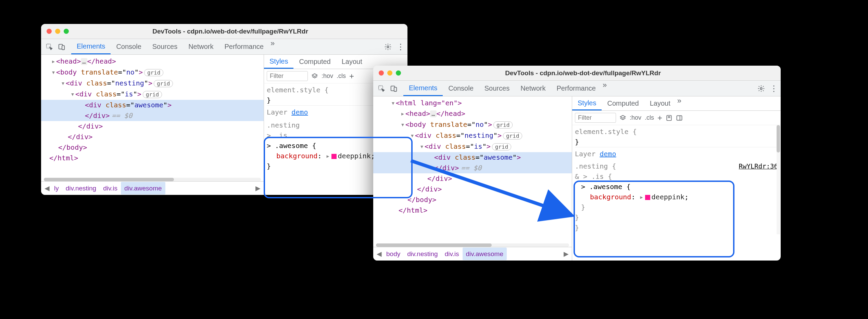  Describe the element at coordinates (669, 118) in the screenshot. I see `computed-style-icon` at that location.